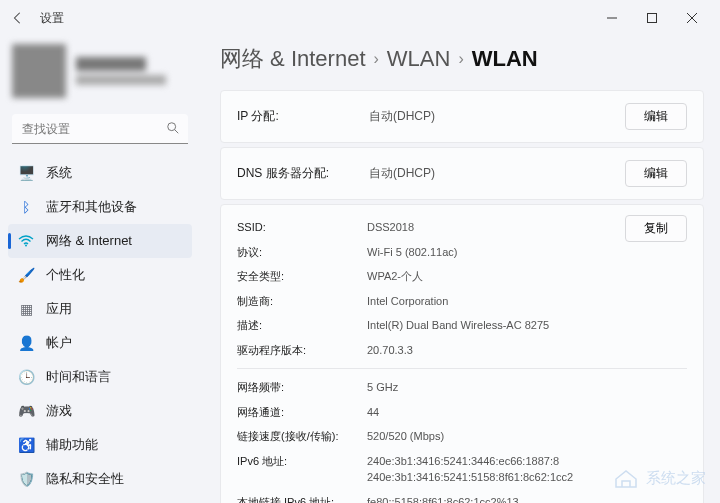 Image resolution: width=720 pixels, height=503 pixels. Describe the element at coordinates (302, 276) in the screenshot. I see `security-label: 安全类型:` at that location.